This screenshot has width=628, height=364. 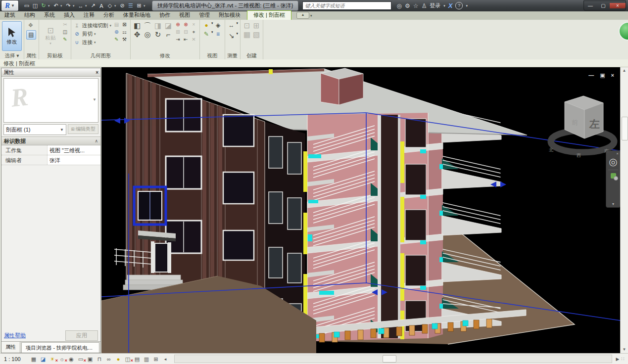 I want to click on view-restore-button: ▣, so click(x=602, y=75).